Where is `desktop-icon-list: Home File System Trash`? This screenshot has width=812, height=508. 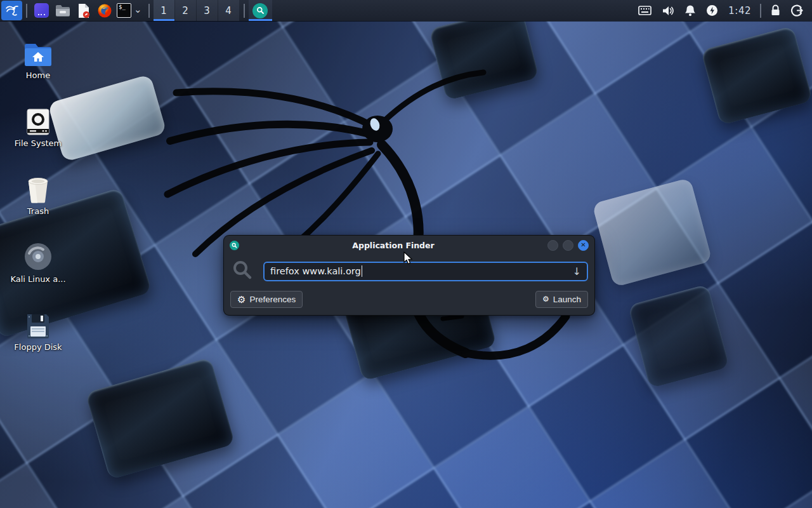 desktop-icon-list: Home File System Trash is located at coordinates (38, 203).